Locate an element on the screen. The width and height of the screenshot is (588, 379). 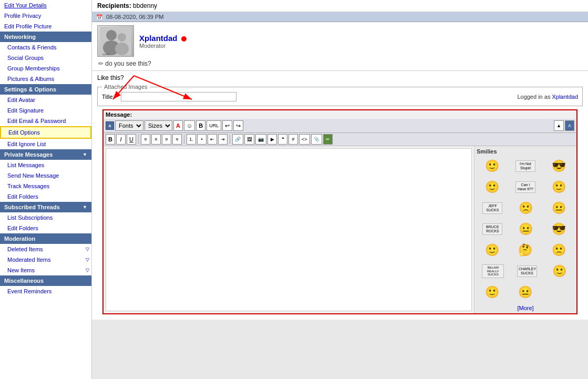
smiley-cool: 😎 is located at coordinates (559, 166).